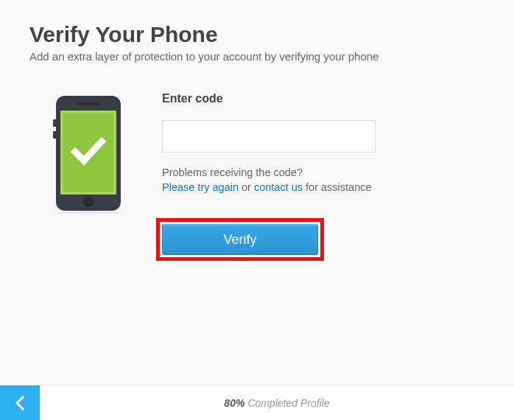  I want to click on page-subtitle: Add an extra layer of protection to your…, so click(257, 56).